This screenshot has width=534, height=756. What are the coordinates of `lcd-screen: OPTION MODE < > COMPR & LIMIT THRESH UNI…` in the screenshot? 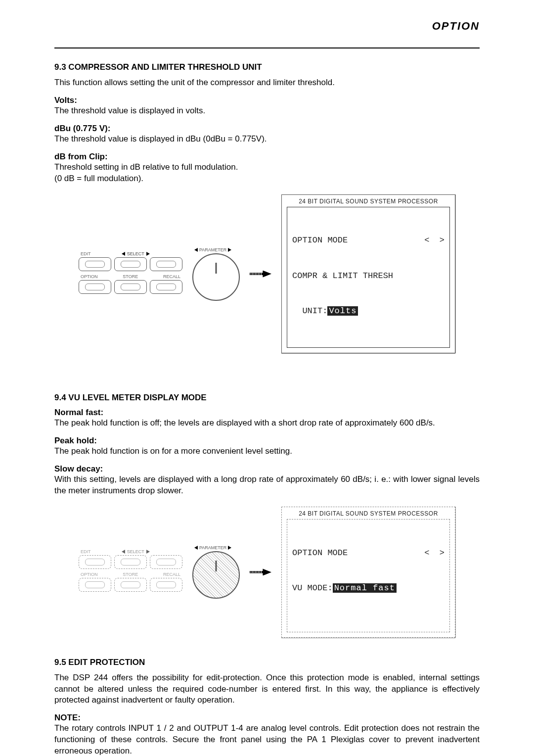 It's located at (368, 278).